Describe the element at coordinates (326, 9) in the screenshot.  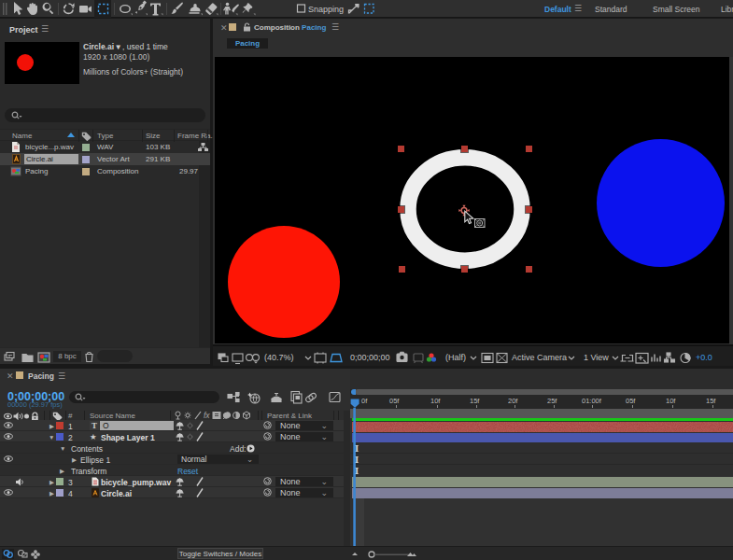
I see `svg-text: Snapping` at that location.